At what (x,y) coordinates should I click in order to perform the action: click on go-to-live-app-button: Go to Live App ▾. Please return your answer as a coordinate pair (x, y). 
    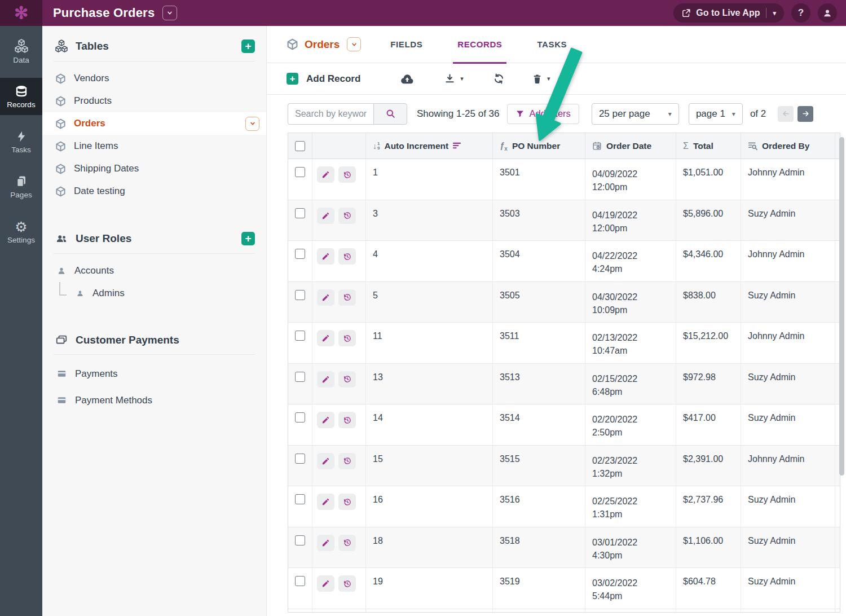
    Looking at the image, I should click on (729, 13).